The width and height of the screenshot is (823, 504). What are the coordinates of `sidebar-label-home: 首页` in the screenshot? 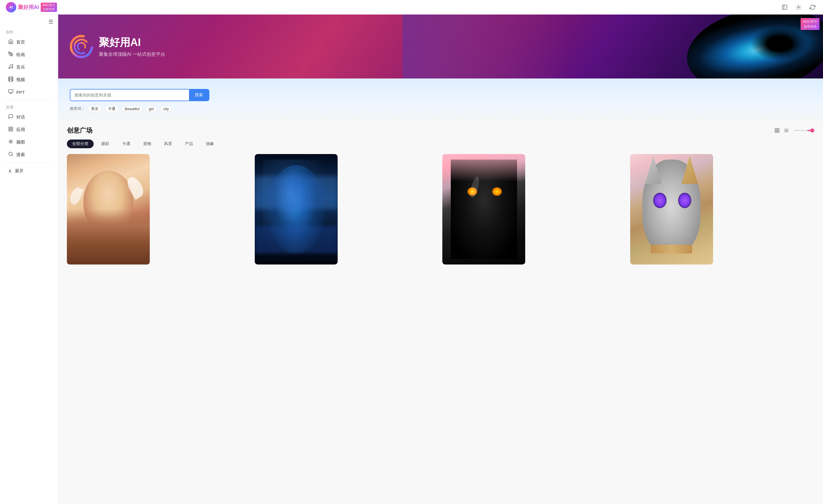 It's located at (21, 42).